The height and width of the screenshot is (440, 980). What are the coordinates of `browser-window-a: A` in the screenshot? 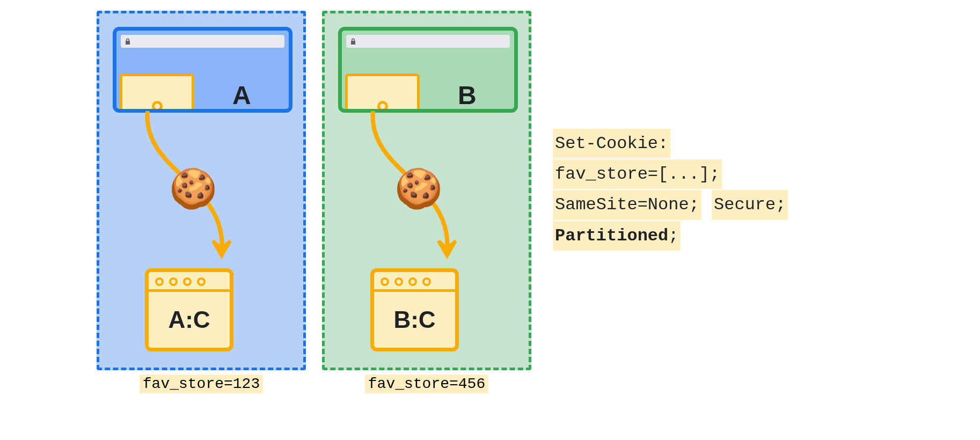 It's located at (203, 70).